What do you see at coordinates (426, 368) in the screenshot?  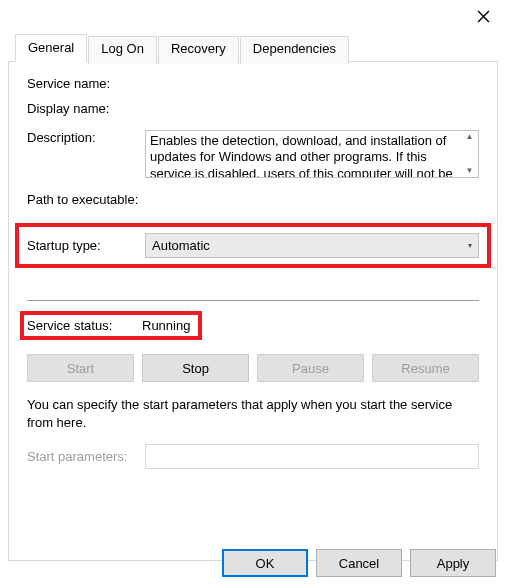 I see `resume-button: Resume` at bounding box center [426, 368].